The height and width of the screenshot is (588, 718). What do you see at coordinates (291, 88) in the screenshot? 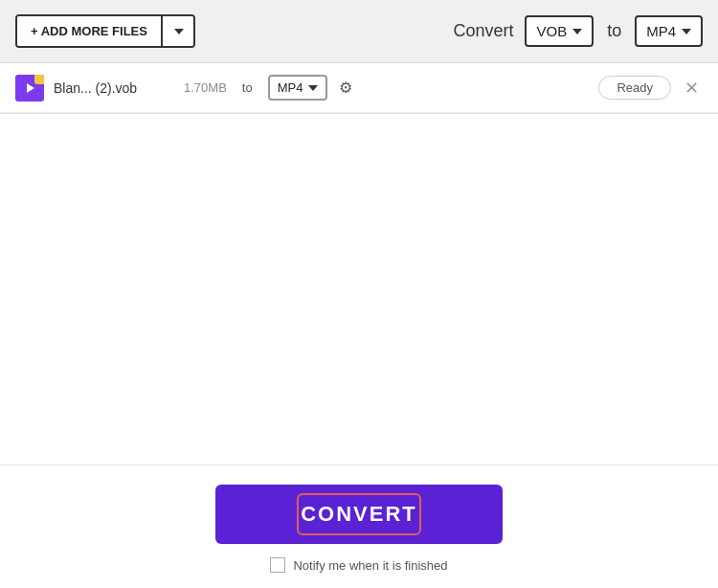
I see `file-format-value: MP4` at bounding box center [291, 88].